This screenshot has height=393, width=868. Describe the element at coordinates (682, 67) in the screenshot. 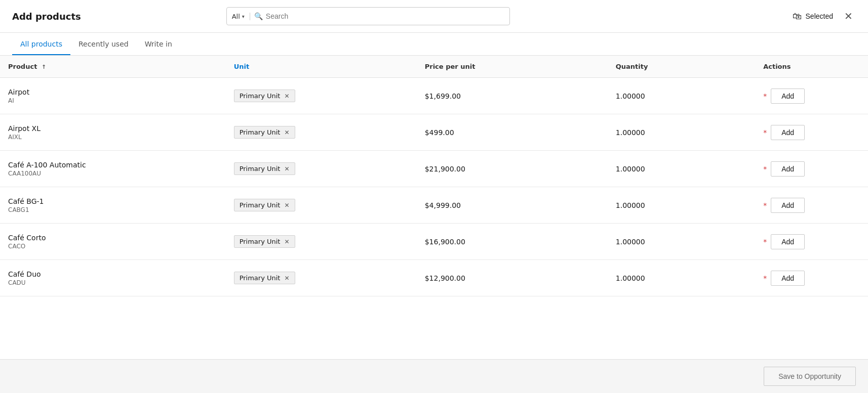

I see `col-header-quantity: Quantity` at that location.